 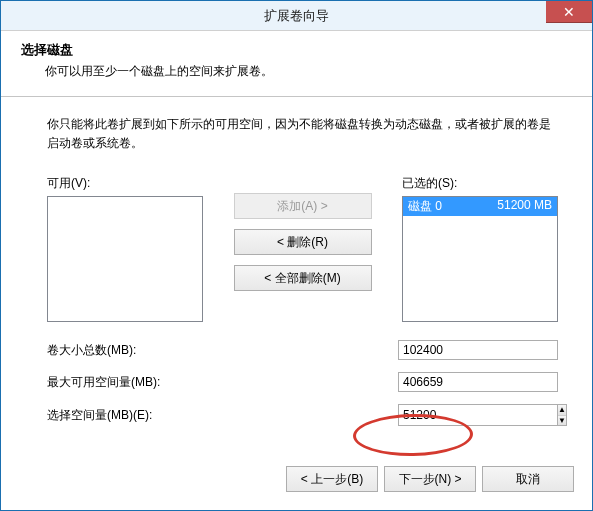 What do you see at coordinates (478, 415) in the screenshot?
I see `select-space-input` at bounding box center [478, 415].